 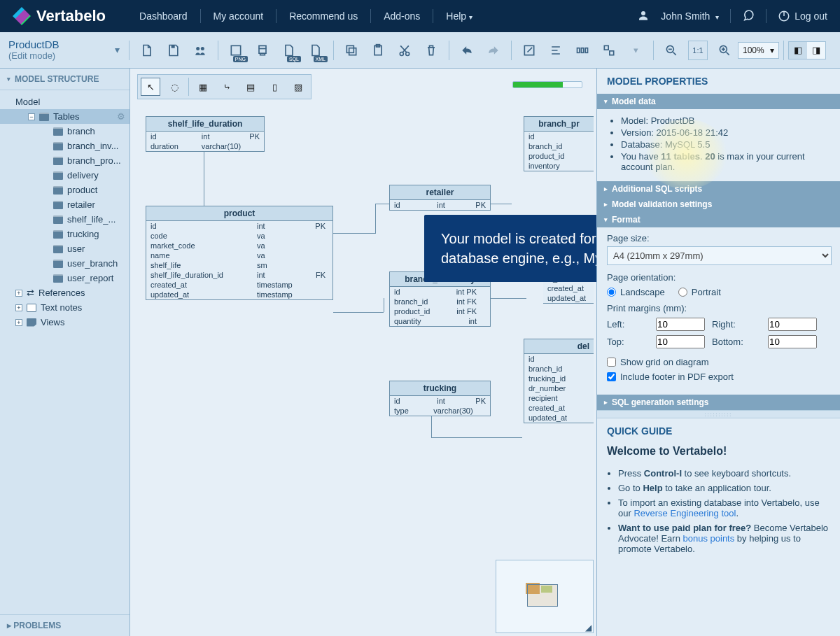 What do you see at coordinates (759, 50) in the screenshot?
I see `zoom-value-select: 100% ▾` at bounding box center [759, 50].